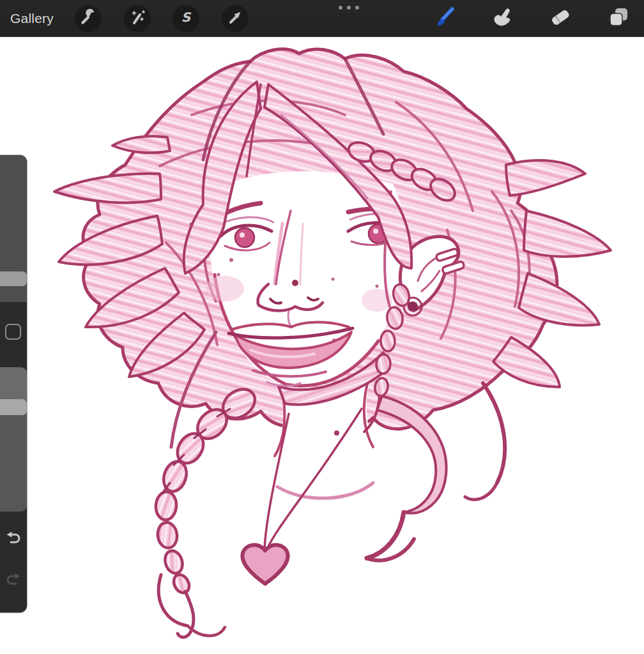 The height and width of the screenshot is (654, 644). I want to click on modify-button, so click(13, 332).